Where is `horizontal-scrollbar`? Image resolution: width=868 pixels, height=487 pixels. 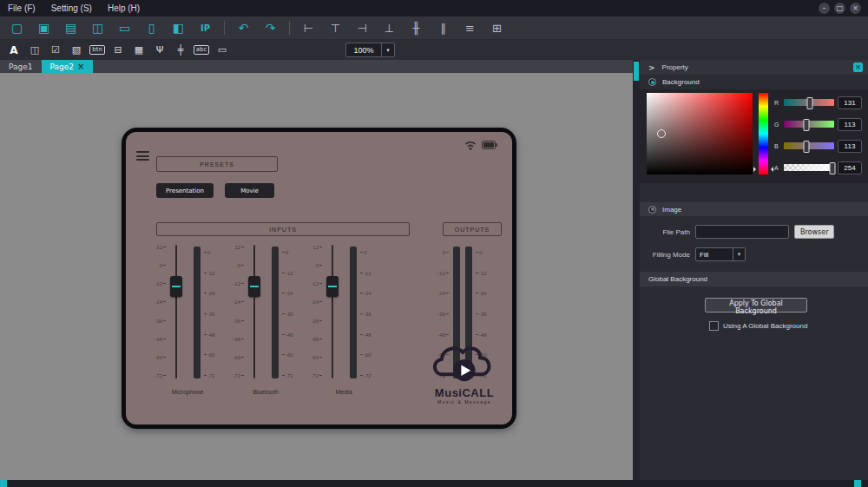
horizontal-scrollbar is located at coordinates (434, 484).